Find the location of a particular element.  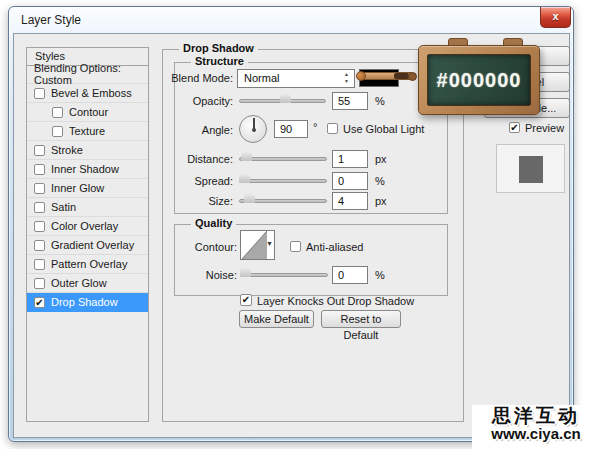

use-global-light-checkbox is located at coordinates (332, 128).